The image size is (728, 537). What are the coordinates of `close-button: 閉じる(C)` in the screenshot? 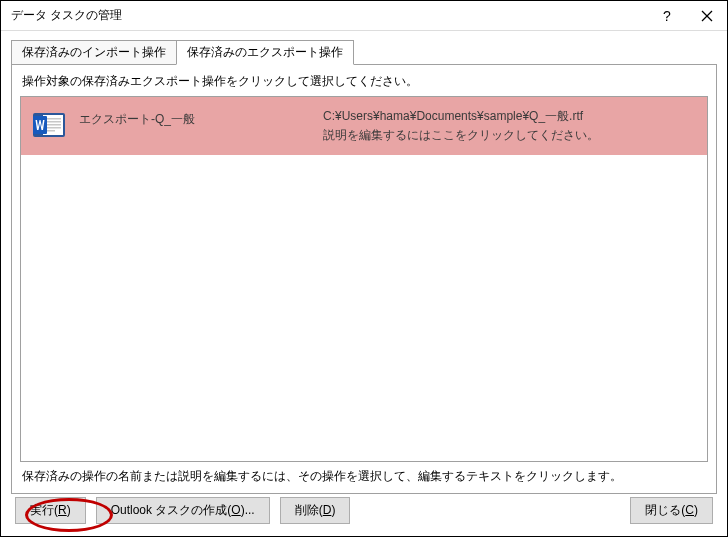 It's located at (672, 510).